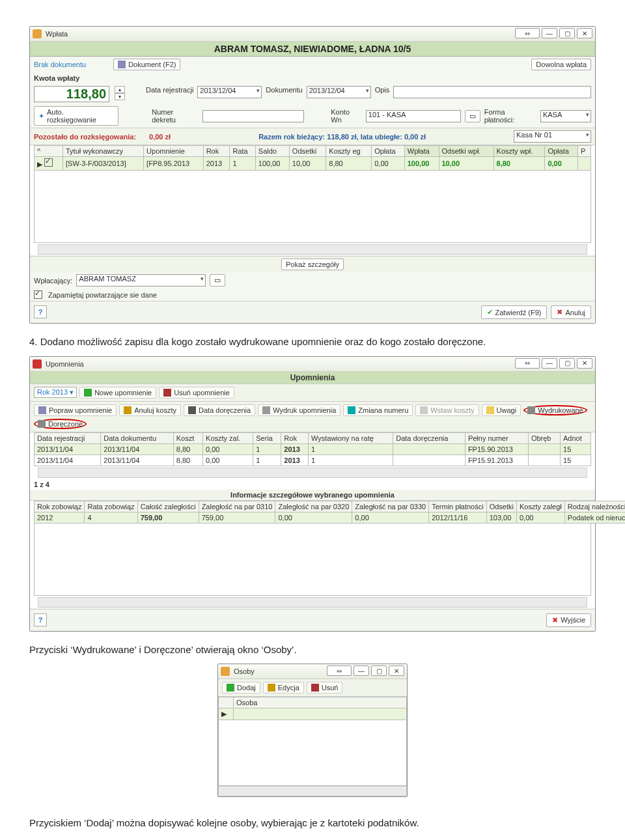 Image resolution: width=625 pixels, height=840 pixels. Describe the element at coordinates (120, 94) in the screenshot. I see `amount-spinner: ▴▾` at that location.